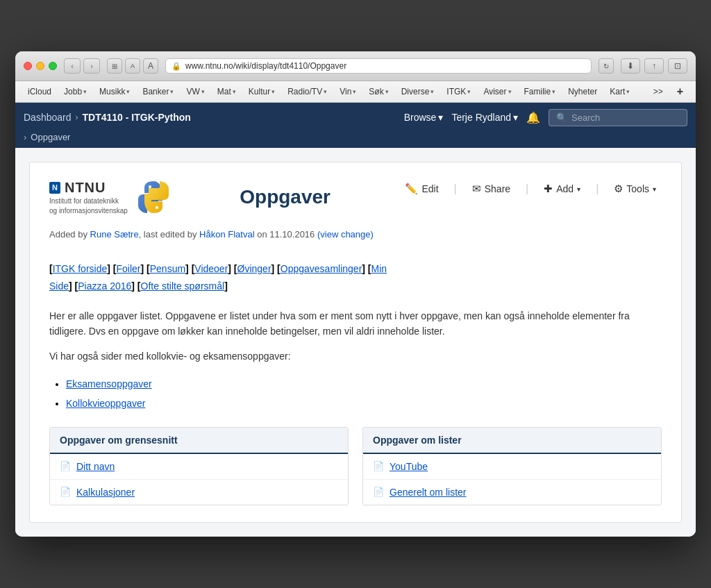 The image size is (711, 588). I want to click on bookmark-jobb: Jobb ▾, so click(75, 92).